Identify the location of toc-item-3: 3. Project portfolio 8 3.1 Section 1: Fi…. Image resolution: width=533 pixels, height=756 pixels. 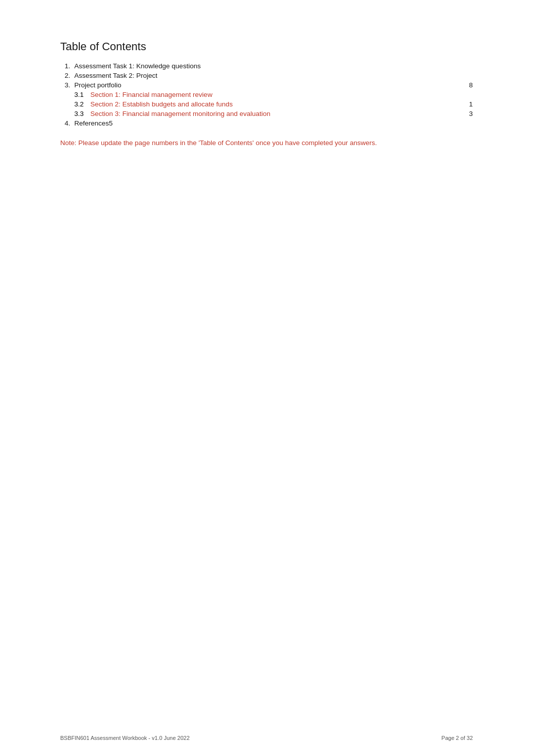
(266, 99).